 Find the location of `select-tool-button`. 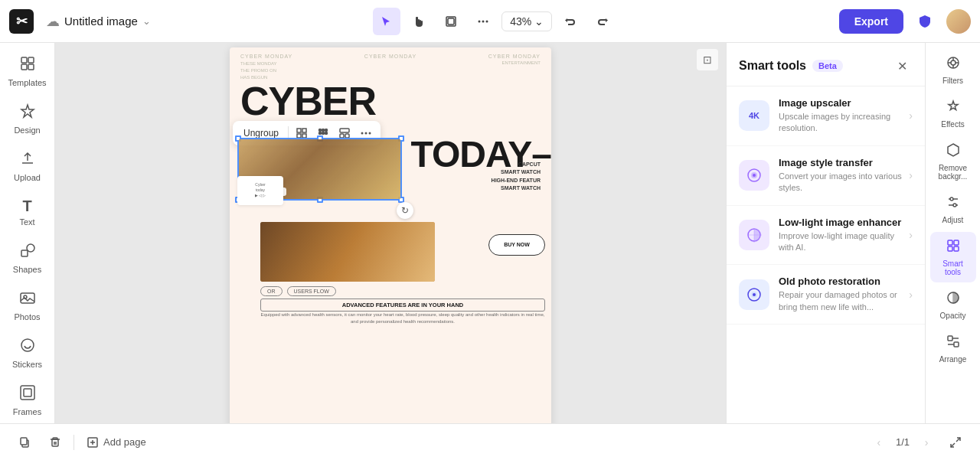

select-tool-button is located at coordinates (387, 21).